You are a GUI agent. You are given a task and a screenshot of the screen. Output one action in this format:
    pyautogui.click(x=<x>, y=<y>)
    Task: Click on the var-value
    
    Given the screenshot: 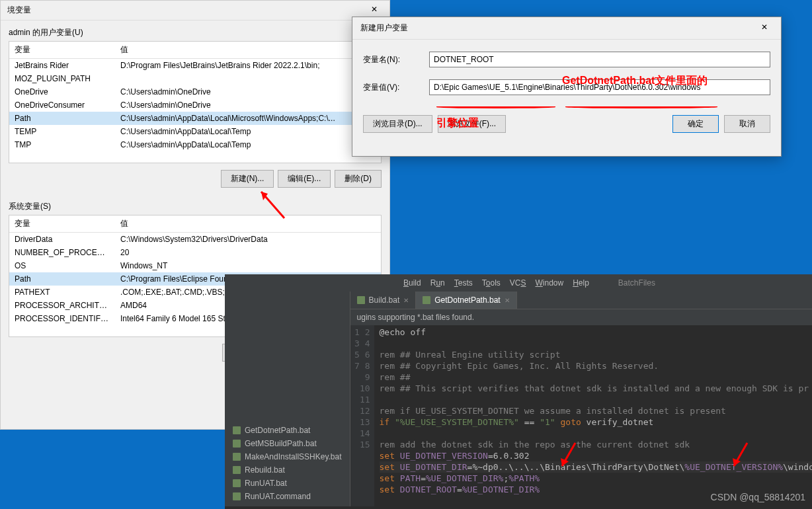 What is the action you would take?
    pyautogui.click(x=248, y=79)
    